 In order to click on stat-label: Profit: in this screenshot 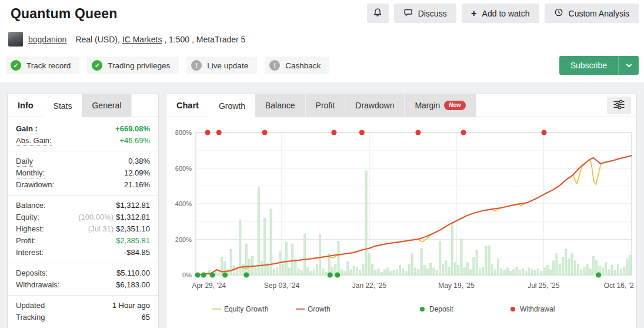, I will do `click(26, 241)`.